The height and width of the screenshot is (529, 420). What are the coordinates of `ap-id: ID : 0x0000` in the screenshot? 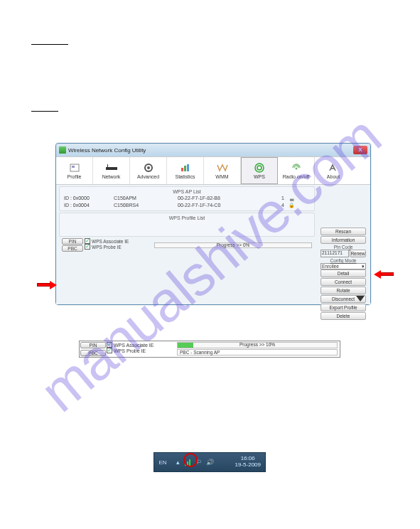 It's located at (89, 198).